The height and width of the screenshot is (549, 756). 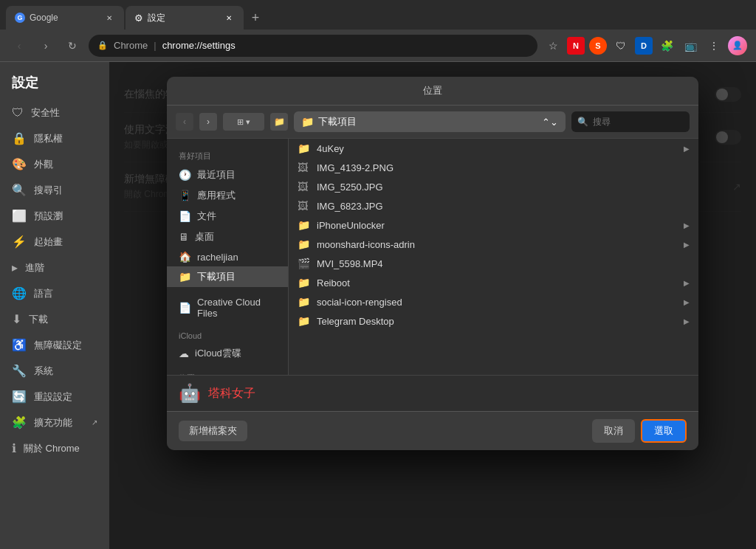 I want to click on sidebar-extensions-label: 擴充功能, so click(x=53, y=423).